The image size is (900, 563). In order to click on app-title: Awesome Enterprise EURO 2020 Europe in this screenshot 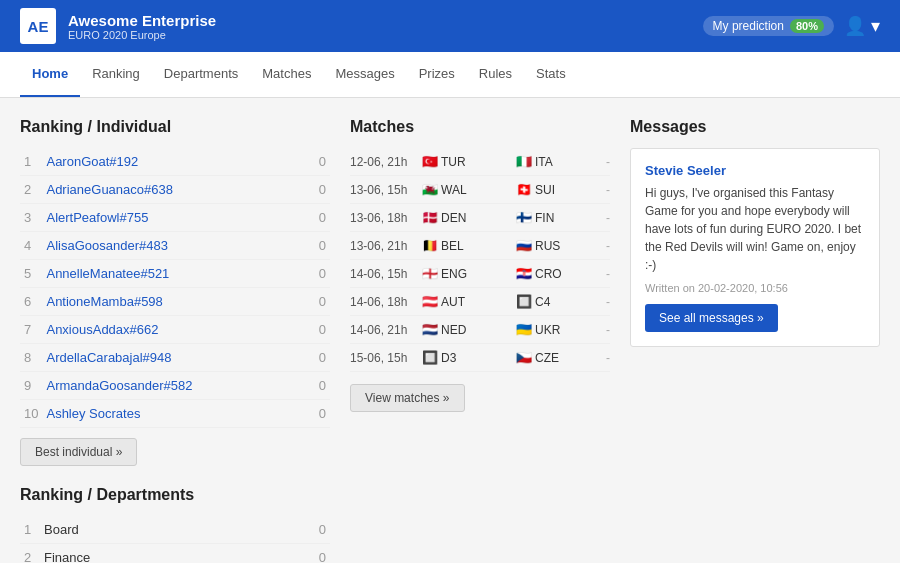, I will do `click(142, 26)`.